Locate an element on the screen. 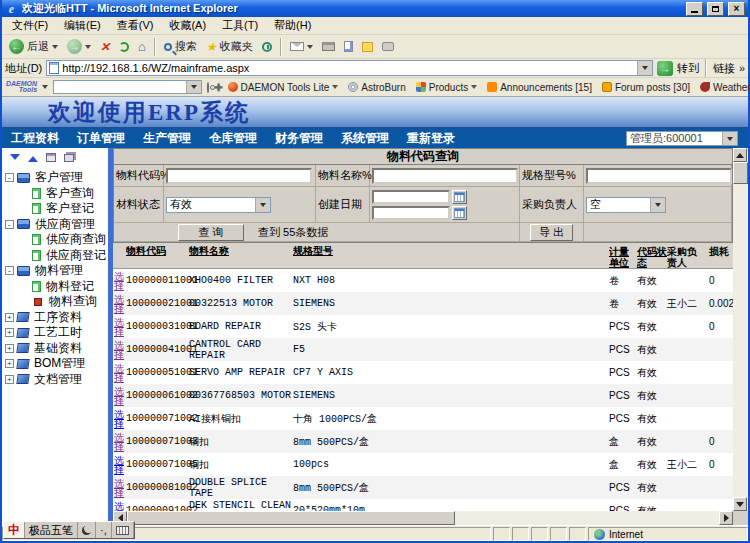 The image size is (750, 543). query-button: 查 询 is located at coordinates (211, 232).